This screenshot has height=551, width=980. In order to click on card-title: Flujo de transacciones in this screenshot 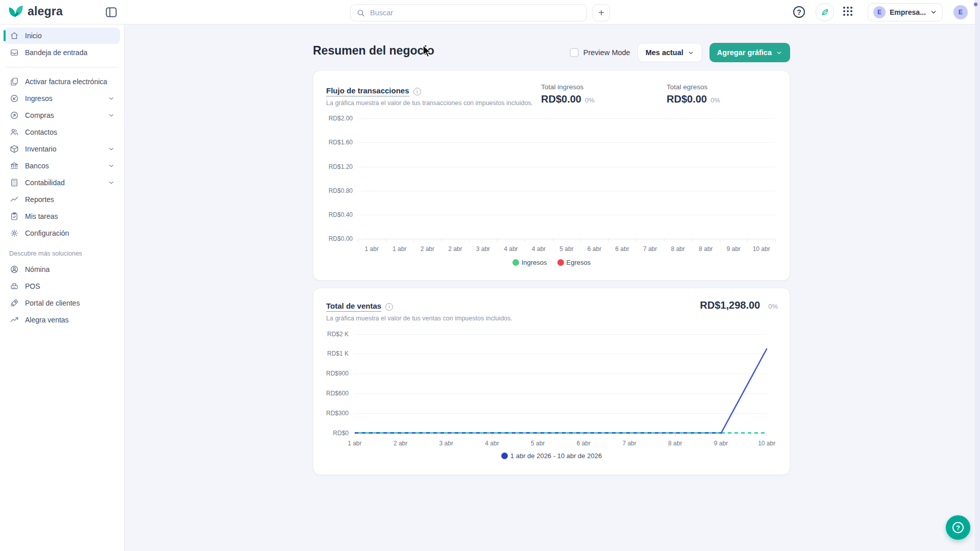, I will do `click(368, 91)`.